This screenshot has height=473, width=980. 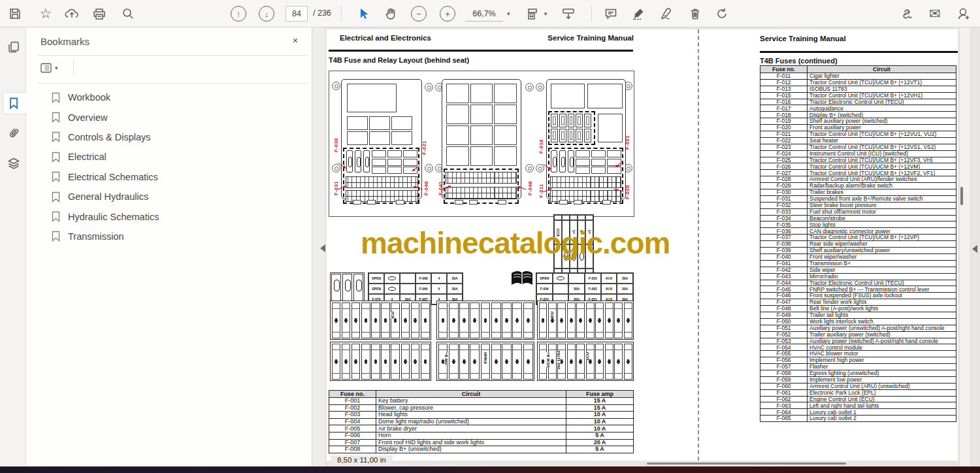 I want to click on zoom-out-icon: −, so click(x=419, y=14).